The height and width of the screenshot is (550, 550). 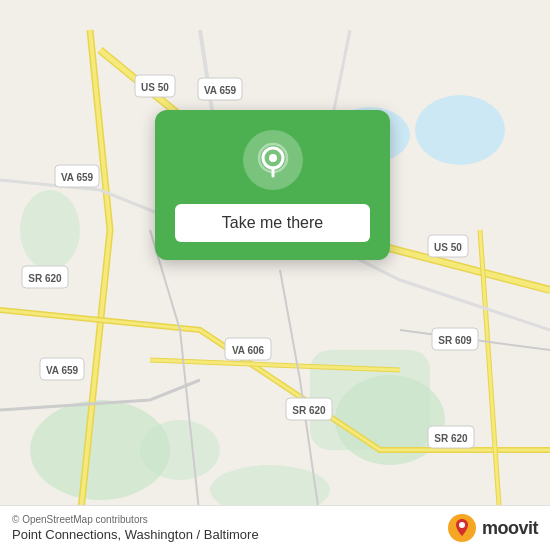 What do you see at coordinates (136, 528) in the screenshot?
I see `bottom-left-info: © OpenStreetMap contributors Point Conne…` at bounding box center [136, 528].